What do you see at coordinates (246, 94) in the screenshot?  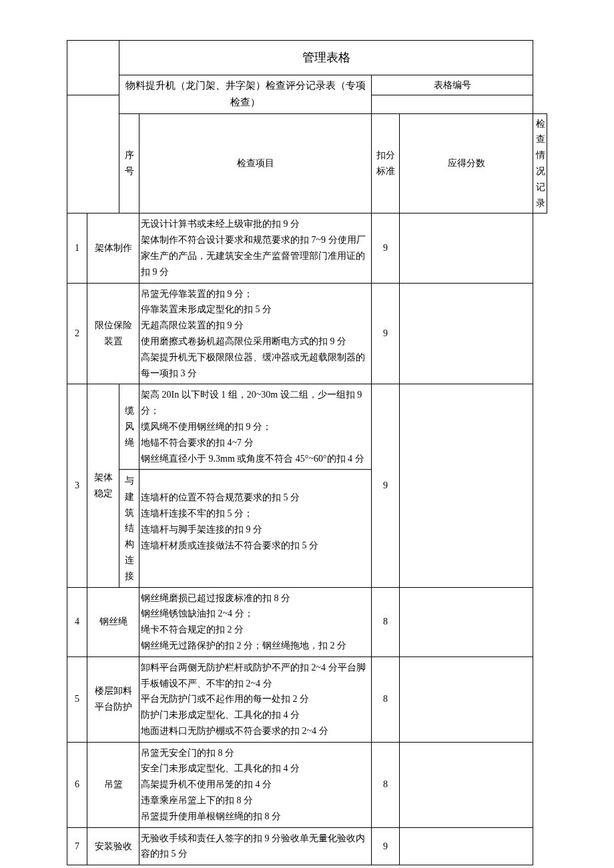 I see `form-subtitle: 物料提升机（龙门架、井字架）检查评分记录表（专项检查）` at bounding box center [246, 94].